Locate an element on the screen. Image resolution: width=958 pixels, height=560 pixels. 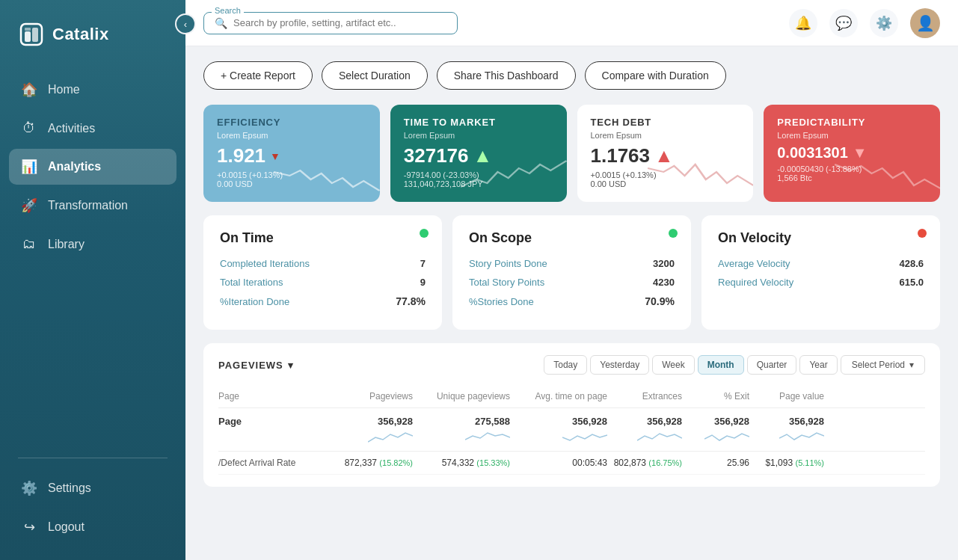
sidebar-item-library-label: Library is located at coordinates (66, 244).